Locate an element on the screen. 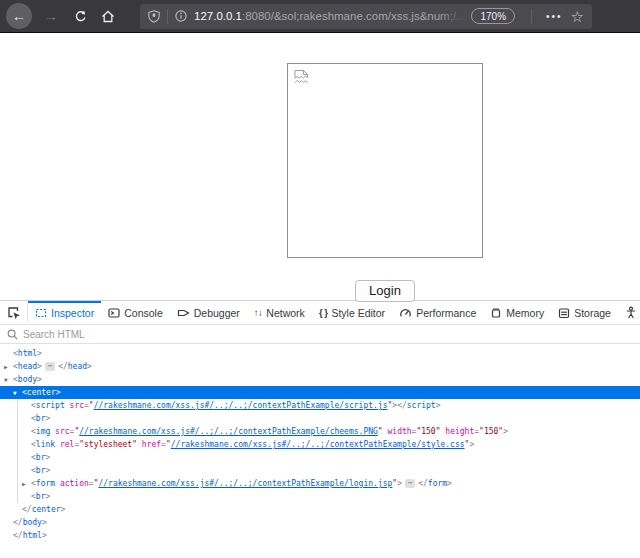 This screenshot has width=640, height=558. inspector-icon is located at coordinates (41, 313).